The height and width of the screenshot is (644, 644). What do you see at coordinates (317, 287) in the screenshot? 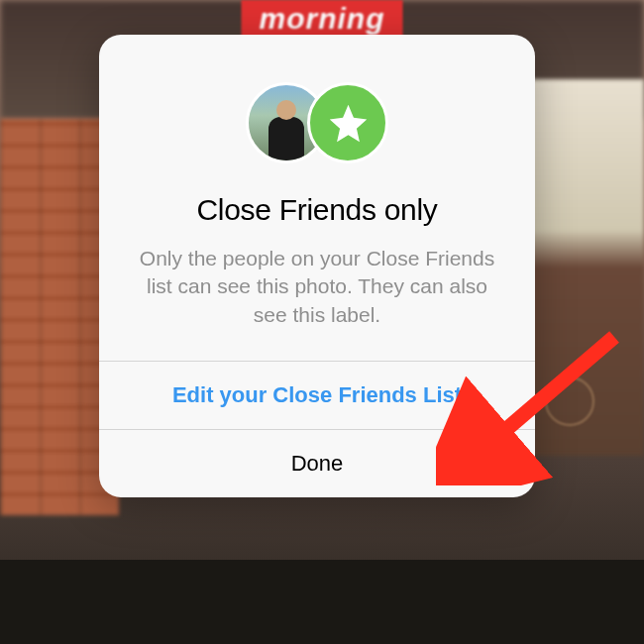
I see `dialog-description: Only the people on your Close Friends li…` at bounding box center [317, 287].